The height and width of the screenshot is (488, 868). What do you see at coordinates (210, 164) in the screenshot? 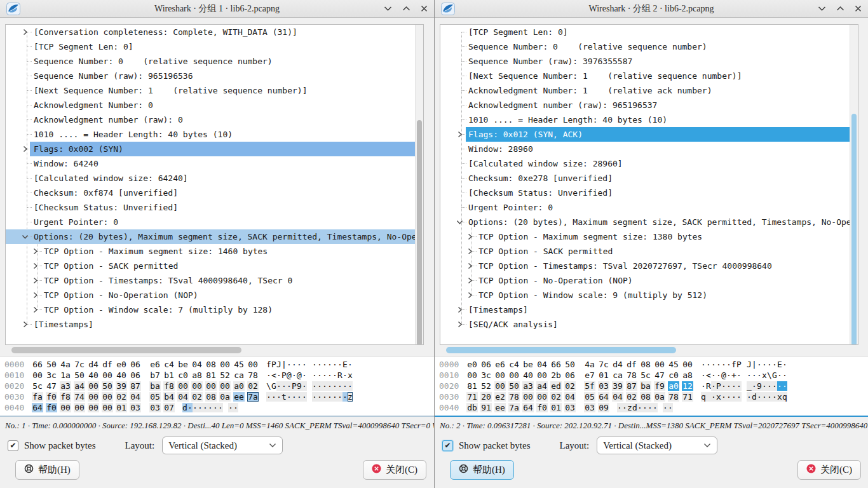
I see `tree-row: Window: 64240` at bounding box center [210, 164].